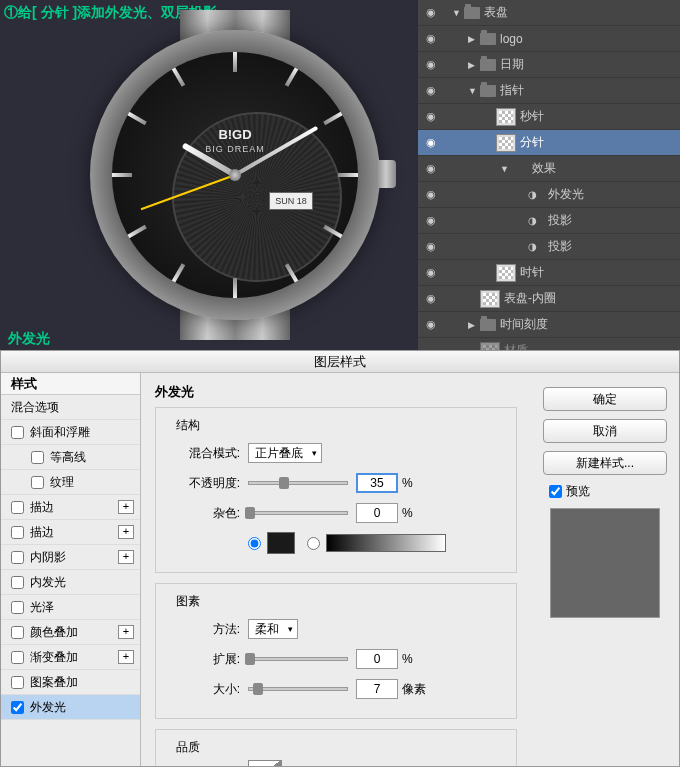 The height and width of the screenshot is (767, 680). Describe the element at coordinates (549, 195) in the screenshot. I see `layer-row: ◉◑外发光` at that location.